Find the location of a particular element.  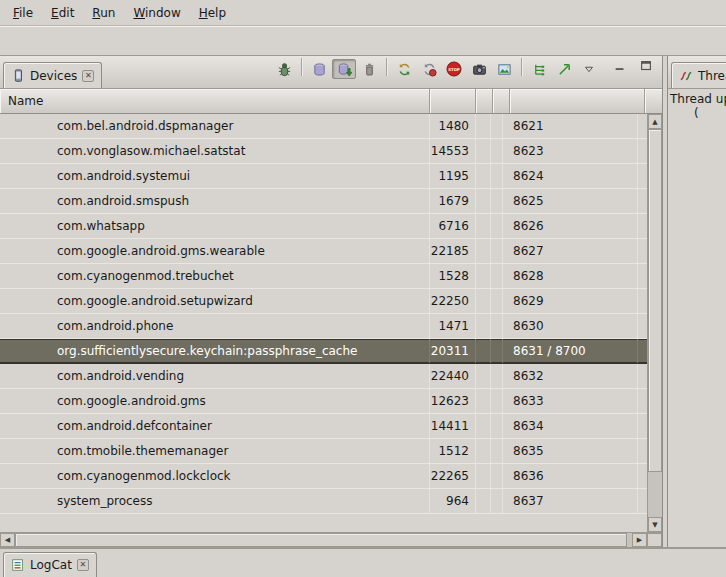

tab-logcat: LogCat ✕ is located at coordinates (50, 564).